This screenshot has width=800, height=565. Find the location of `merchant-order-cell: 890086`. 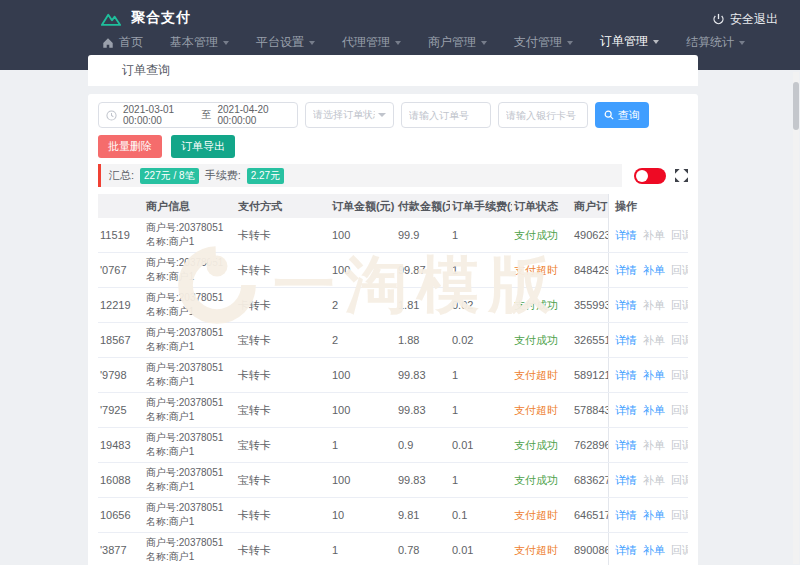

merchant-order-cell: 890086 is located at coordinates (590, 550).